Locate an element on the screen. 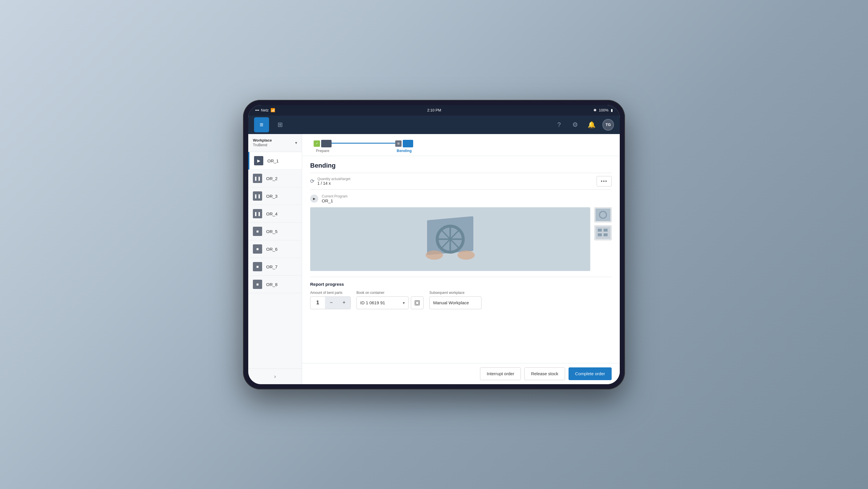  container-expand-button is located at coordinates (417, 303).